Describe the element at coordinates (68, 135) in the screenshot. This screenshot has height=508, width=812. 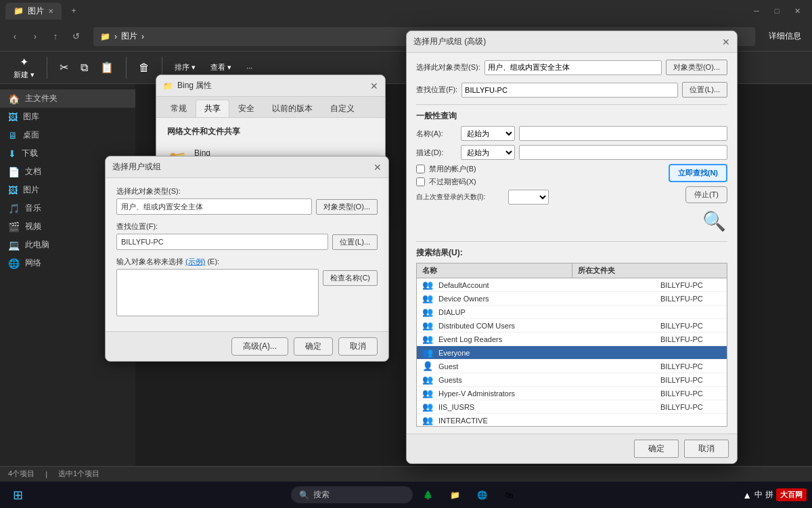
I see `sidebar-item-desktop: 🖥 桌面` at that location.